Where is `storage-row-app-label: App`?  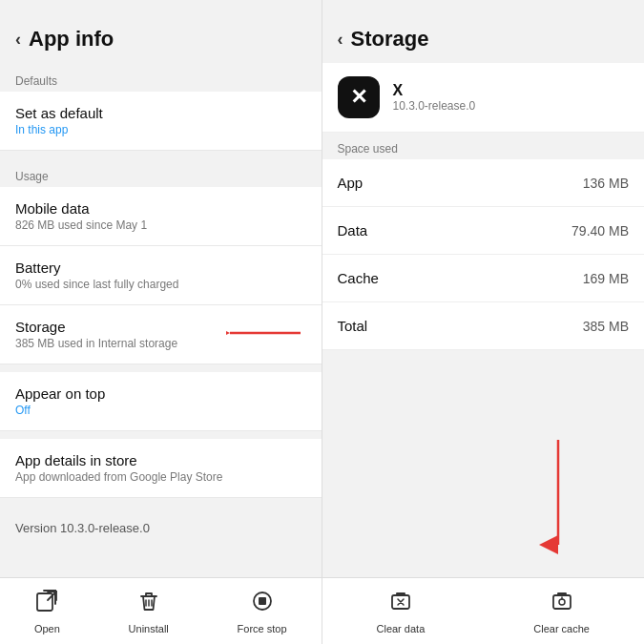 storage-row-app-label: App is located at coordinates (351, 183).